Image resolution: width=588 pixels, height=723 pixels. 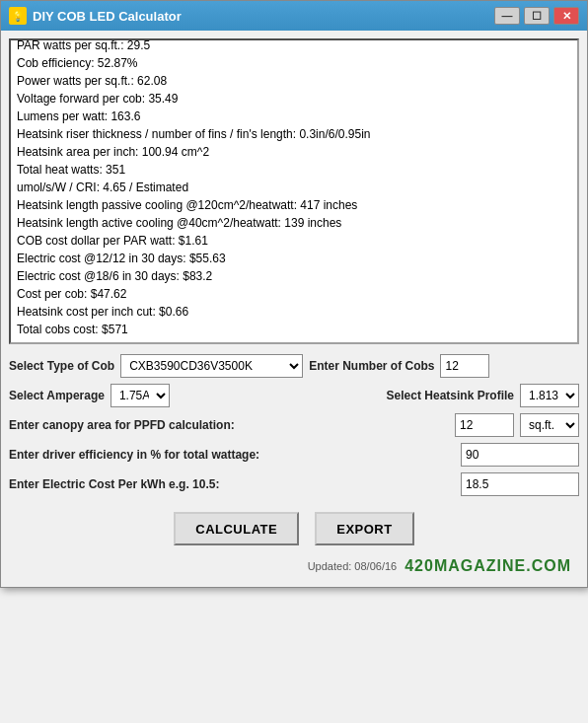 I want to click on canopy-unit-select: sq.ft.sq.m., so click(x=550, y=425).